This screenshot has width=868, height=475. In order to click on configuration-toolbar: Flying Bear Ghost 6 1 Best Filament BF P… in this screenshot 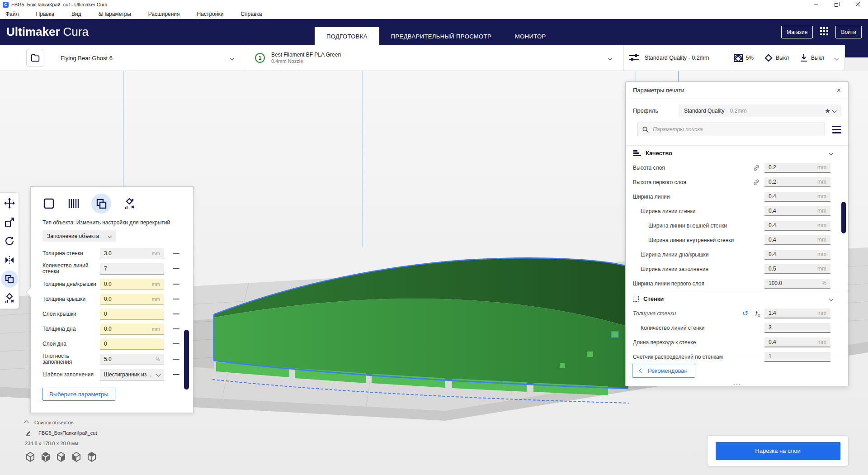, I will do `click(422, 58)`.